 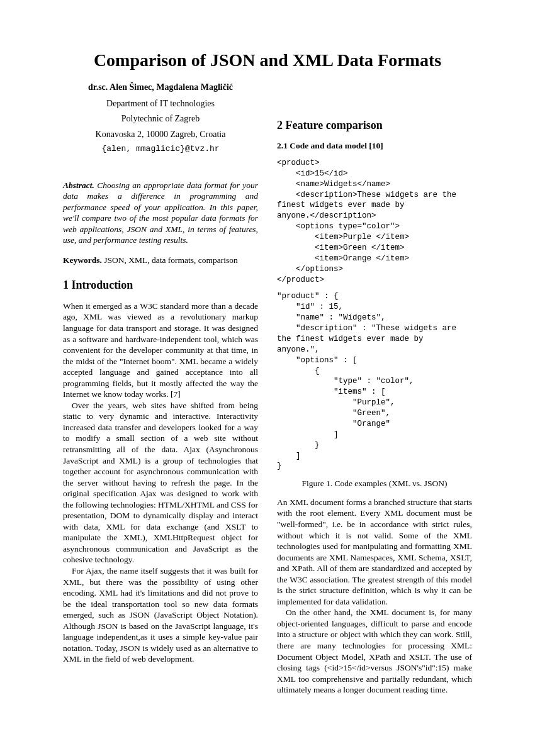 I want to click on code-json-example: "product" : { "id" : 15, "name" : "Widge…, so click(x=374, y=381).